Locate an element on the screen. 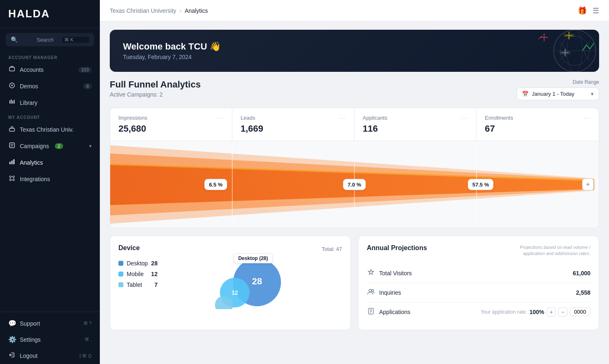  sidebar-item-logout: Logout ⇧⌘ Q is located at coordinates (50, 356).